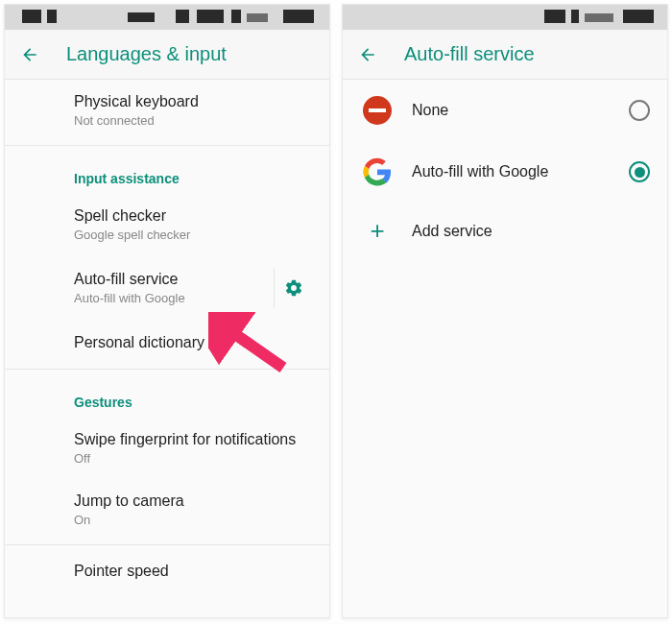 The width and height of the screenshot is (672, 624). Describe the element at coordinates (167, 396) in the screenshot. I see `section-gestures: Gestures` at that location.